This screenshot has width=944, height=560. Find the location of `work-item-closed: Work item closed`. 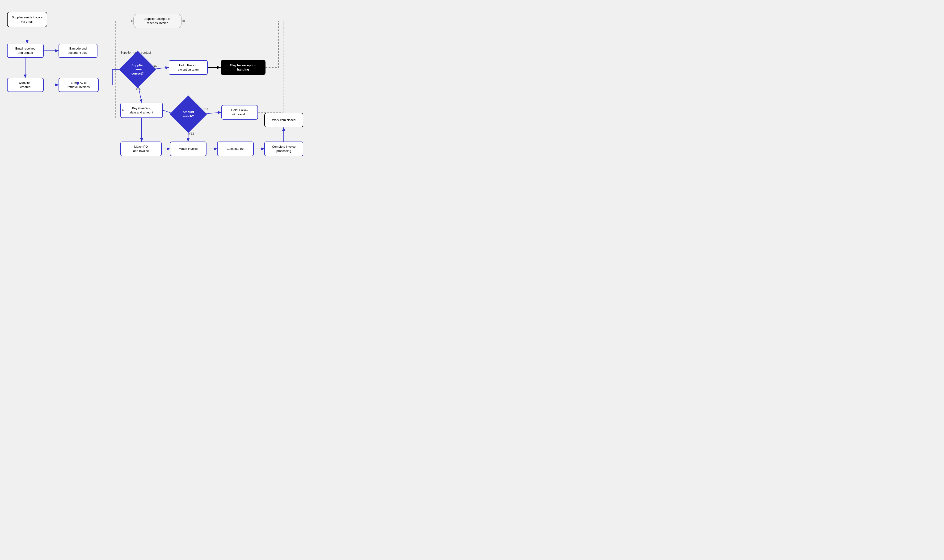

work-item-closed: Work item closed is located at coordinates (284, 120).